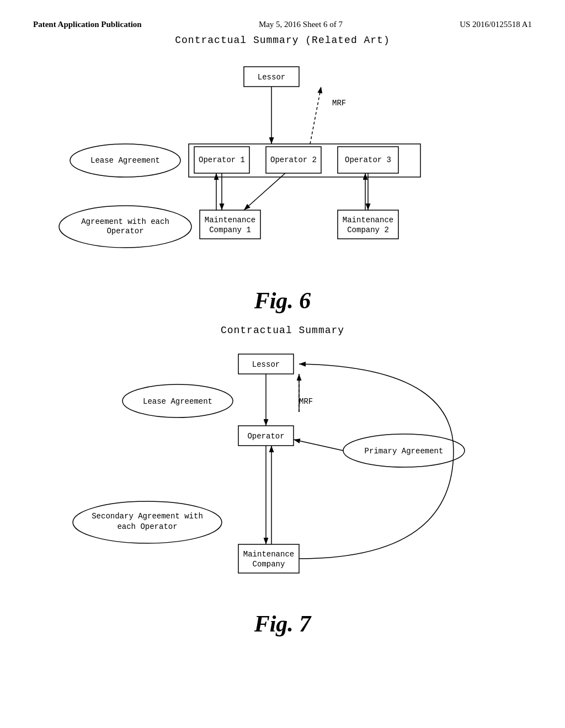  I want to click on fig7-secondary-label2: each Operator, so click(147, 527).